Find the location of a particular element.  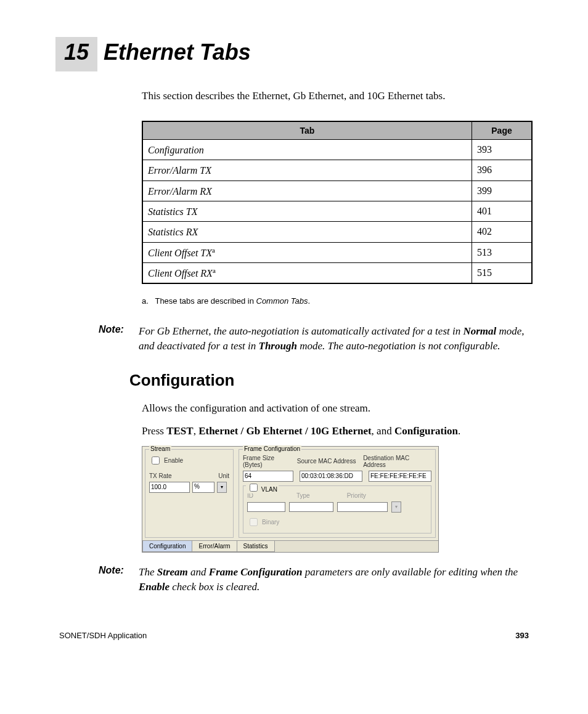

cell-tab: Configuration is located at coordinates (176, 150).